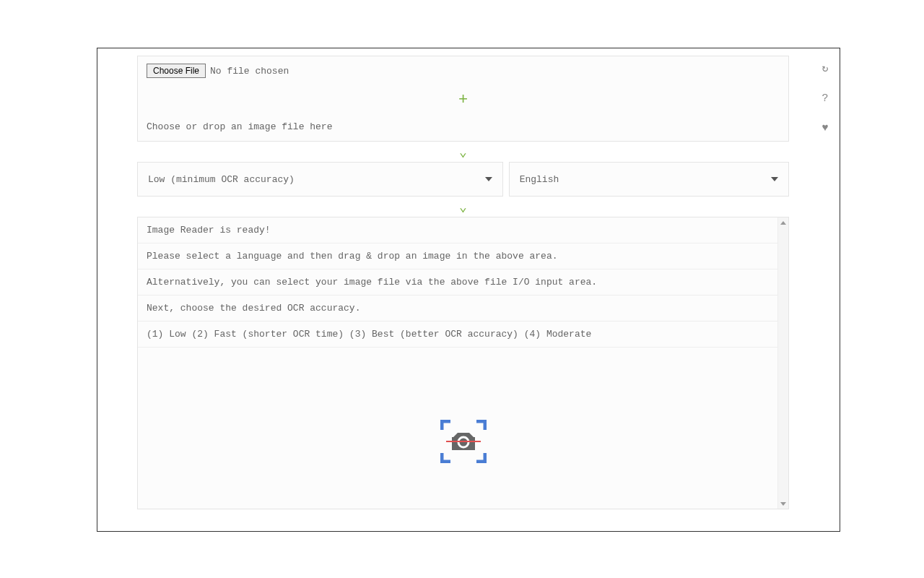 The height and width of the screenshot is (578, 924). What do you see at coordinates (458, 335) in the screenshot?
I see `log-item: (1) Low (2) Fast (shorter OCR time) (3) …` at bounding box center [458, 335].